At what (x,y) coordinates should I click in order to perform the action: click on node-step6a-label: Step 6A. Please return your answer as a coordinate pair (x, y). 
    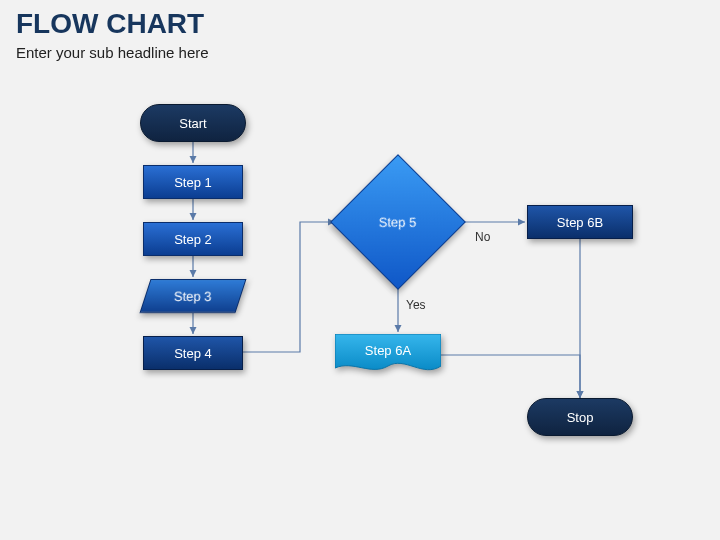
    Looking at the image, I should click on (388, 350).